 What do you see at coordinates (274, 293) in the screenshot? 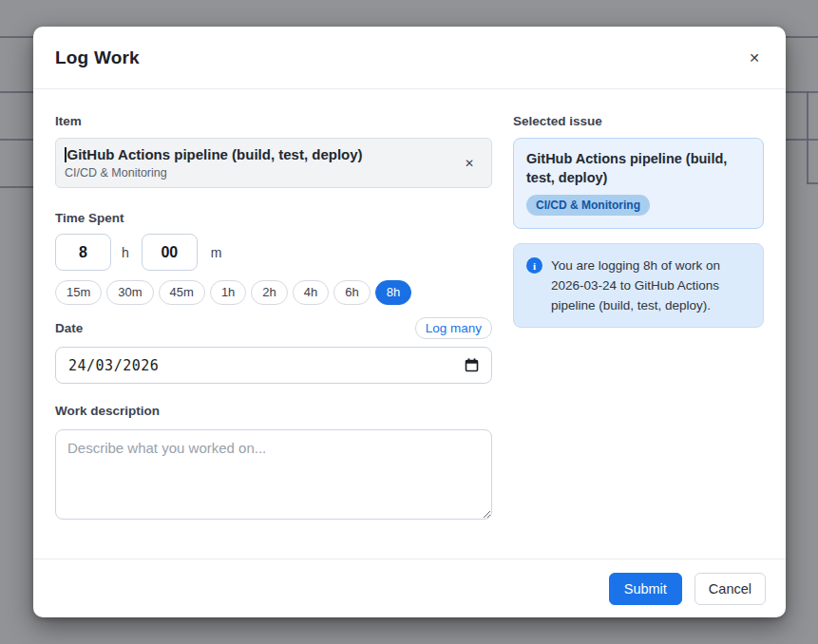
I see `time-preset-chips: 15m30m45m1h2h4h6h8h` at bounding box center [274, 293].